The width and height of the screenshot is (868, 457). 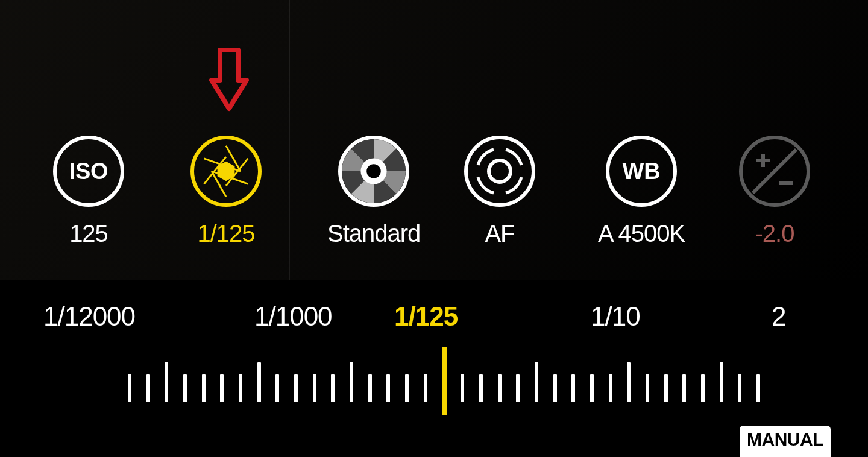 I want to click on scale-label: 1/10, so click(x=615, y=317).